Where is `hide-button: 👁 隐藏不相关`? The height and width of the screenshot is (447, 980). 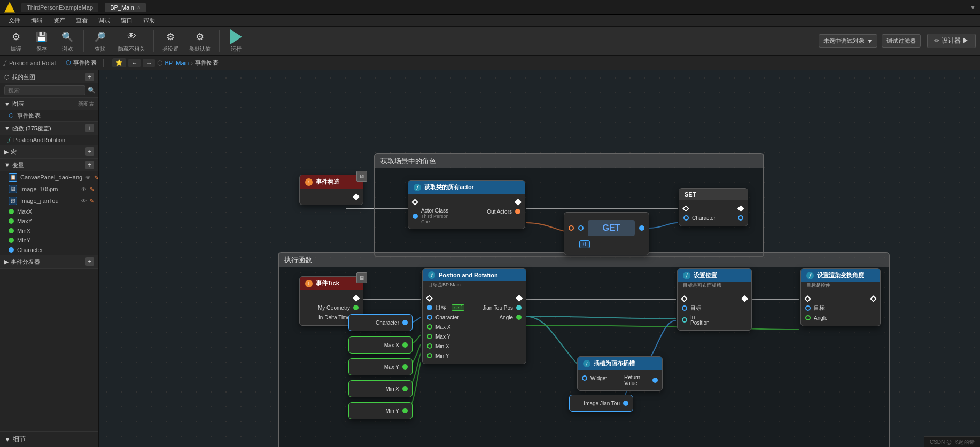 hide-button: 👁 隐藏不相关 is located at coordinates (131, 41).